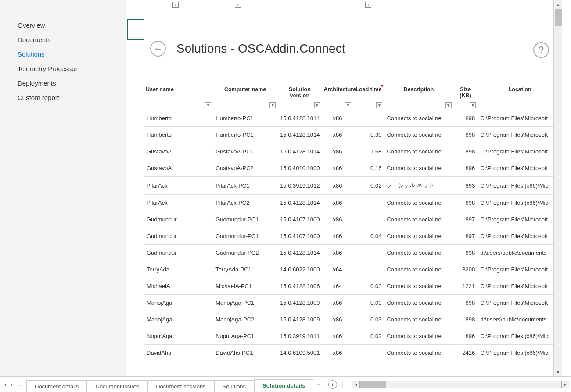 This screenshot has height=392, width=571. What do you see at coordinates (338, 97) in the screenshot?
I see `column-header-architecture: Architecture▾` at bounding box center [338, 97].